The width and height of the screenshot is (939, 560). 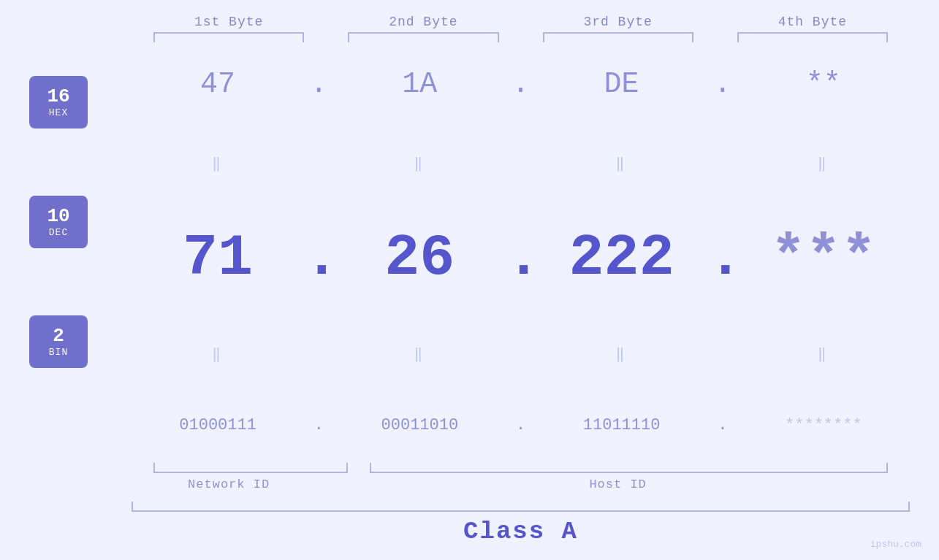 What do you see at coordinates (824, 258) in the screenshot?
I see `dec-byte4: ***` at bounding box center [824, 258].